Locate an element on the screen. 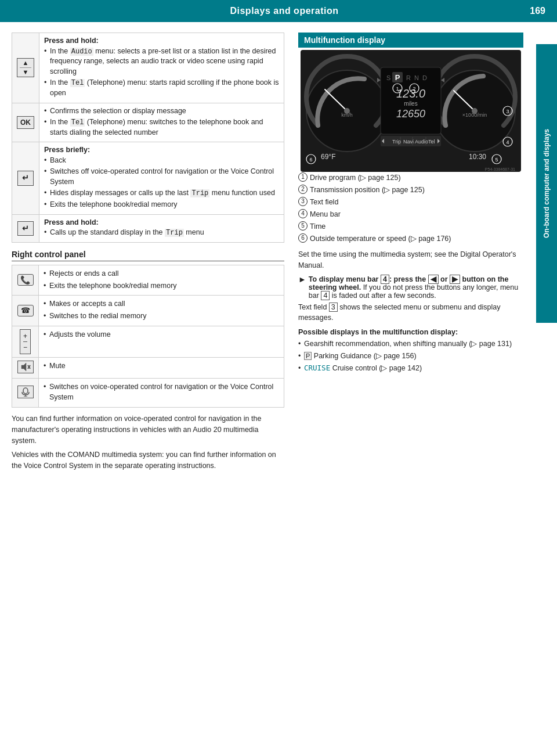 The width and height of the screenshot is (557, 756). back-hold-bullets: Calls up the standard display in the Tri… is located at coordinates (161, 233).